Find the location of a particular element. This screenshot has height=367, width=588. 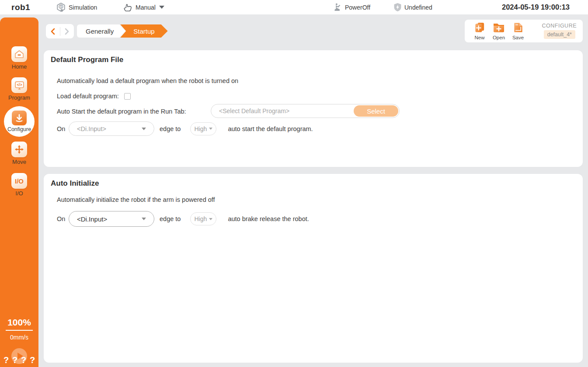

simulation-icon: S is located at coordinates (61, 7).